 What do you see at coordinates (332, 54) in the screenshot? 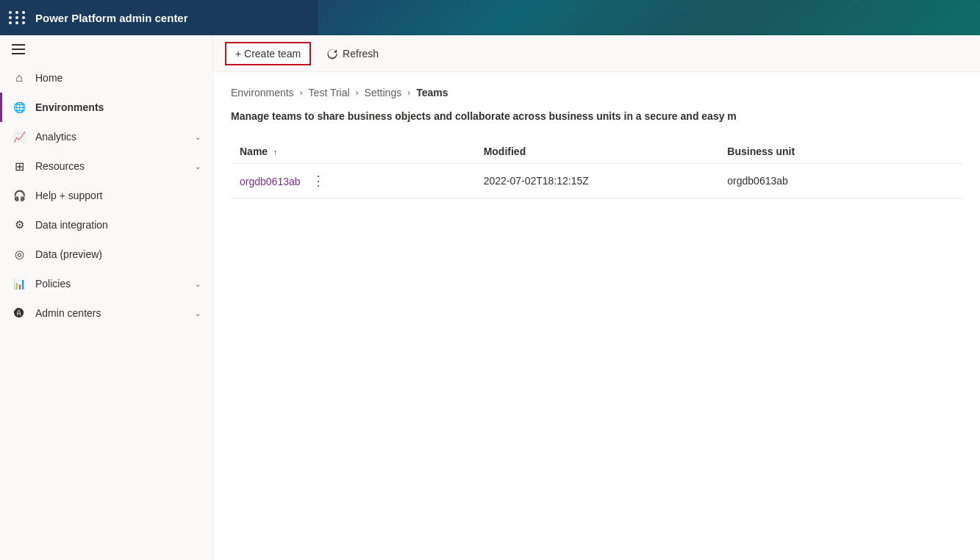
I see `refresh-icon` at bounding box center [332, 54].